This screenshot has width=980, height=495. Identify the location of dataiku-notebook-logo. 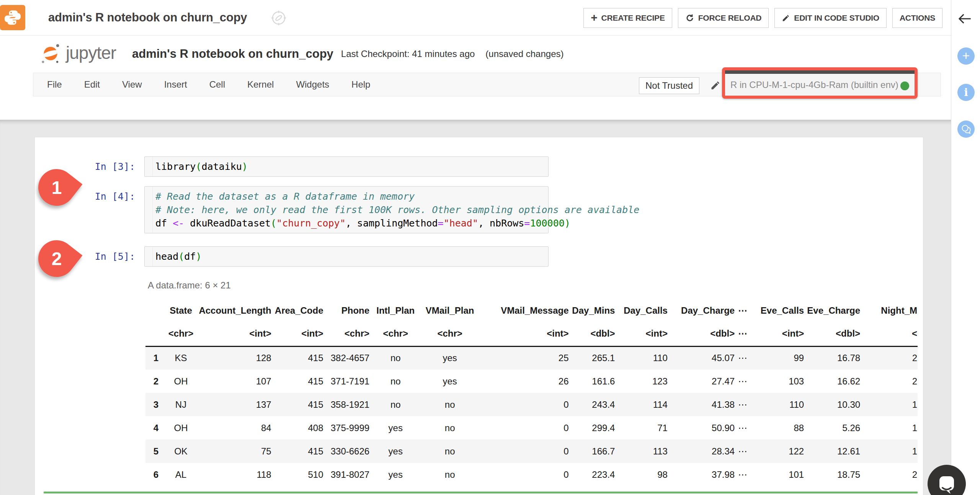
(13, 18).